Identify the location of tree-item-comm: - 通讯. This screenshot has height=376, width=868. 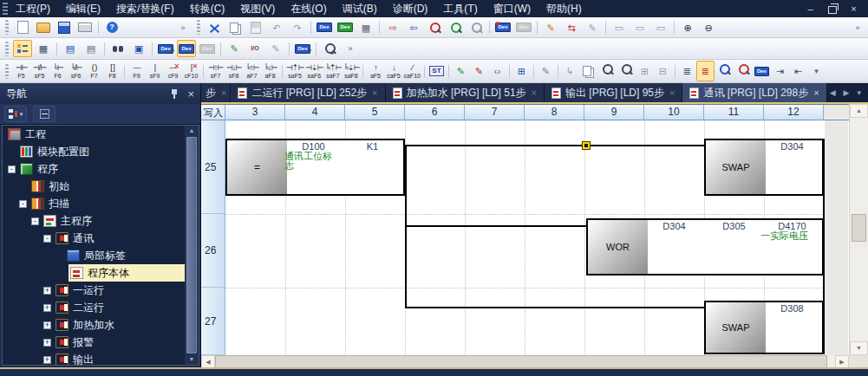
(94, 238).